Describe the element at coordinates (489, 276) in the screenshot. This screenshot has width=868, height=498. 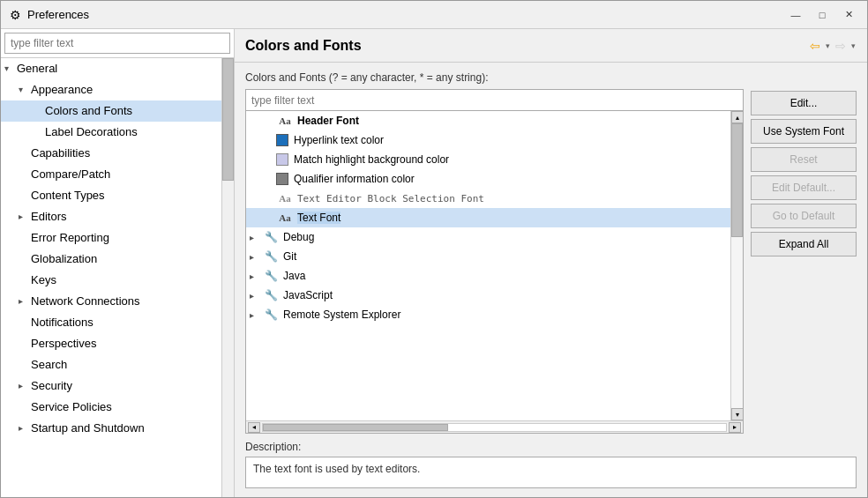
I see `font-item-java: 🔧 Java` at that location.